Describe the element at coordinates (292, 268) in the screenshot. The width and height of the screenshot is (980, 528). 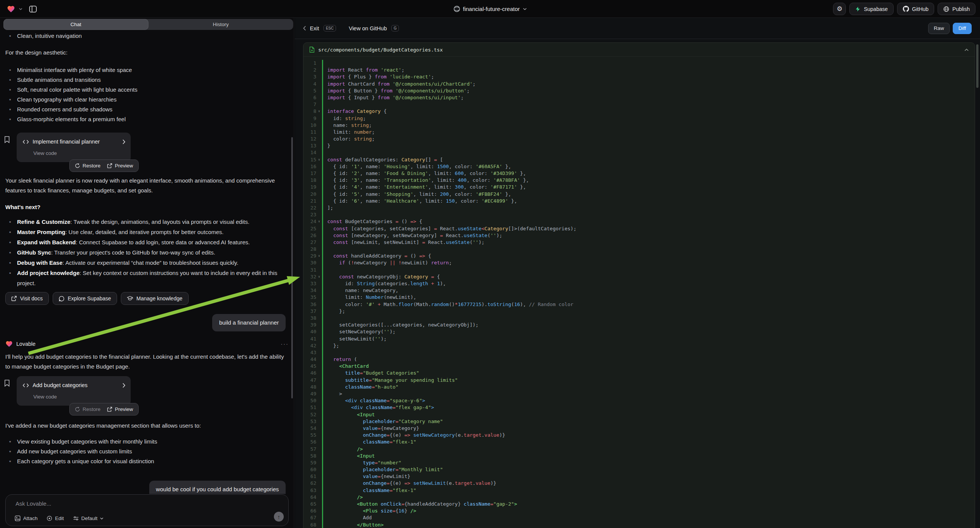
I see `chat-scrollbar` at that location.